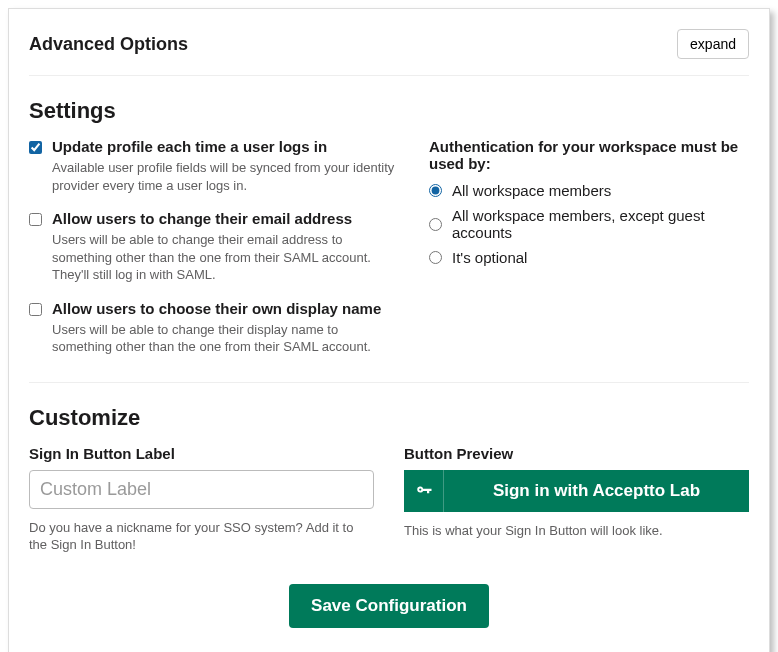 This screenshot has width=778, height=652. What do you see at coordinates (202, 500) in the screenshot?
I see `customize-left: Sign In Button Label Do you have a nickn…` at bounding box center [202, 500].